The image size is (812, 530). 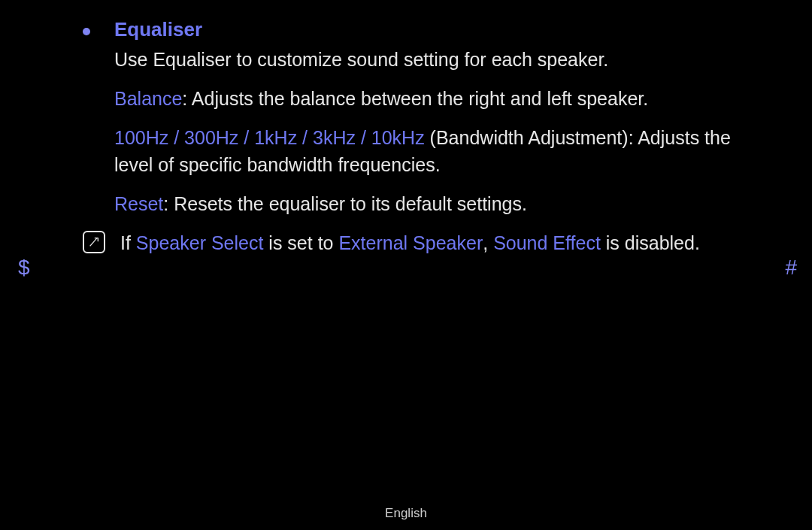 I want to click on reset-text: : Resets the equaliser to its default se…, so click(x=345, y=204).